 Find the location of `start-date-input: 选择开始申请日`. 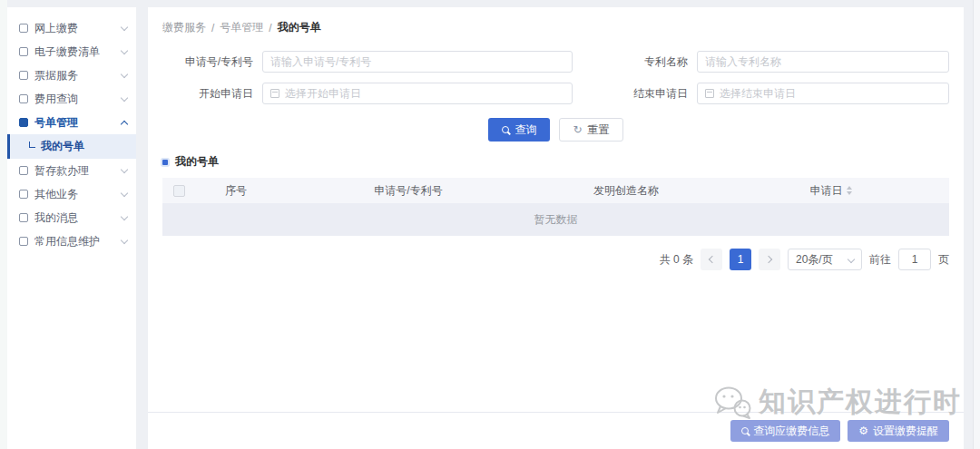

start-date-input: 选择开始申请日 is located at coordinates (417, 93).